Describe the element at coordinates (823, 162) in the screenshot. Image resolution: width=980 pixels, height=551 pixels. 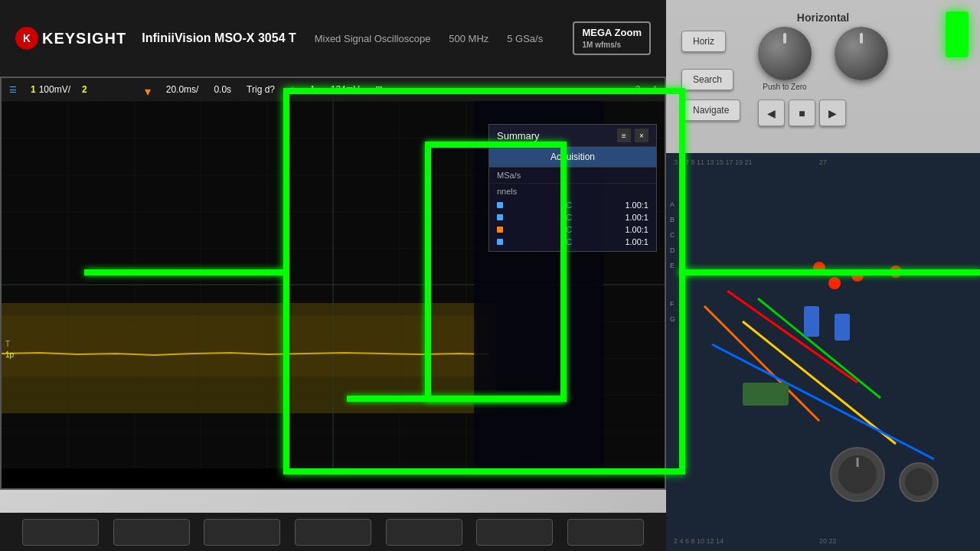
I see `svg-text: 27` at that location.